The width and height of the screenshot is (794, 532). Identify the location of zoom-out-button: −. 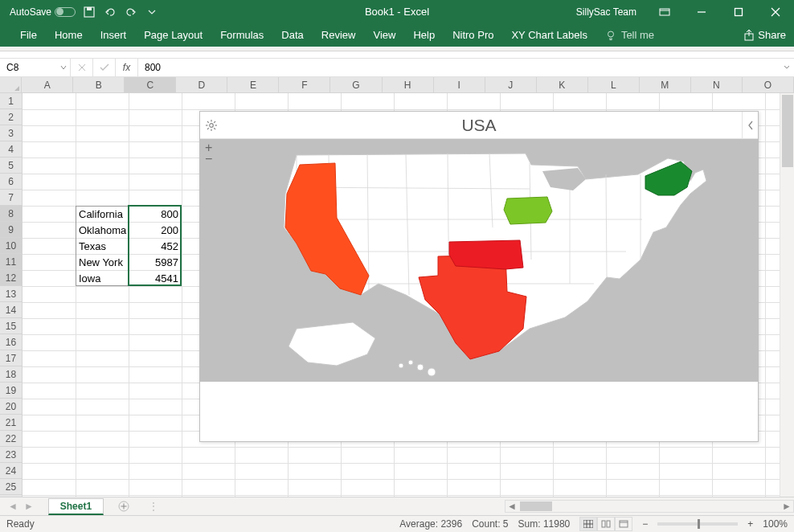
(645, 524).